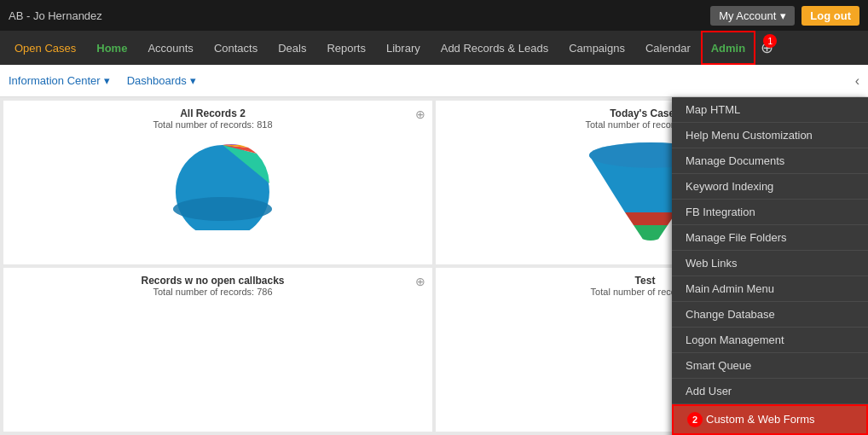 Image resolution: width=868 pixels, height=435 pixels. What do you see at coordinates (434, 15) in the screenshot?
I see `top-bar: AB - Jo Hernandez My Account ▾ Log out` at bounding box center [434, 15].